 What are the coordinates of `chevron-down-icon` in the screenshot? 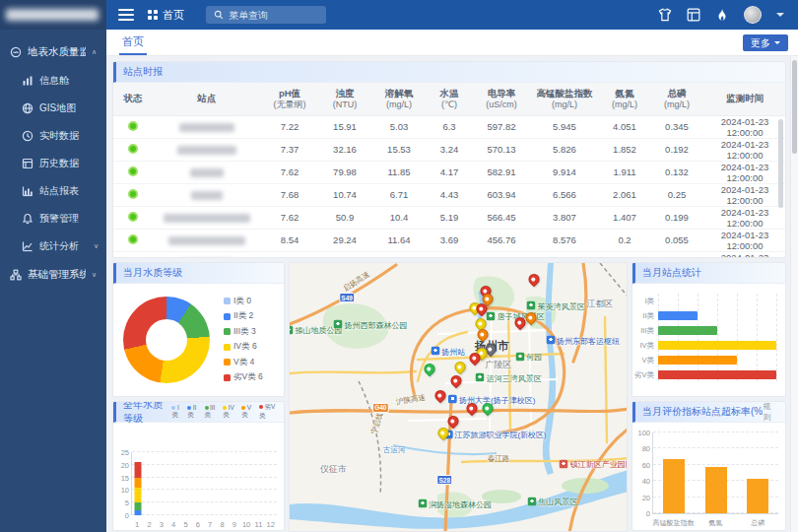 It's located at (777, 44).